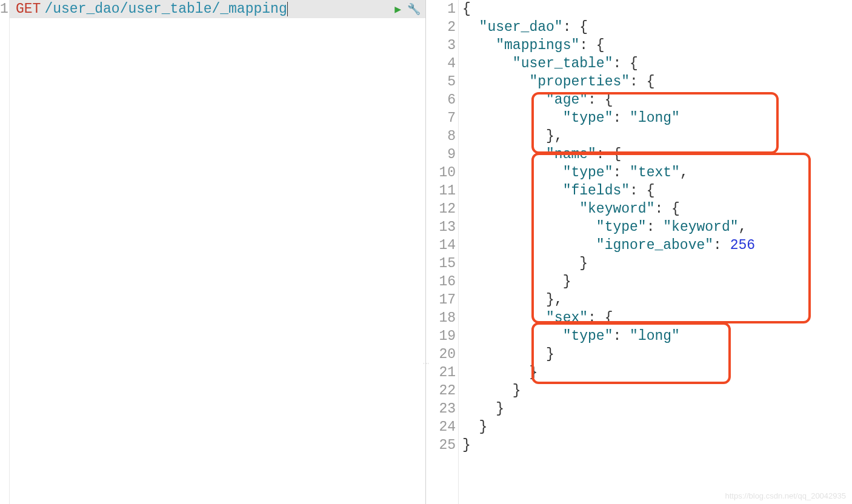 The image size is (852, 504). What do you see at coordinates (5, 9) in the screenshot?
I see `request-line-number: 1` at bounding box center [5, 9].